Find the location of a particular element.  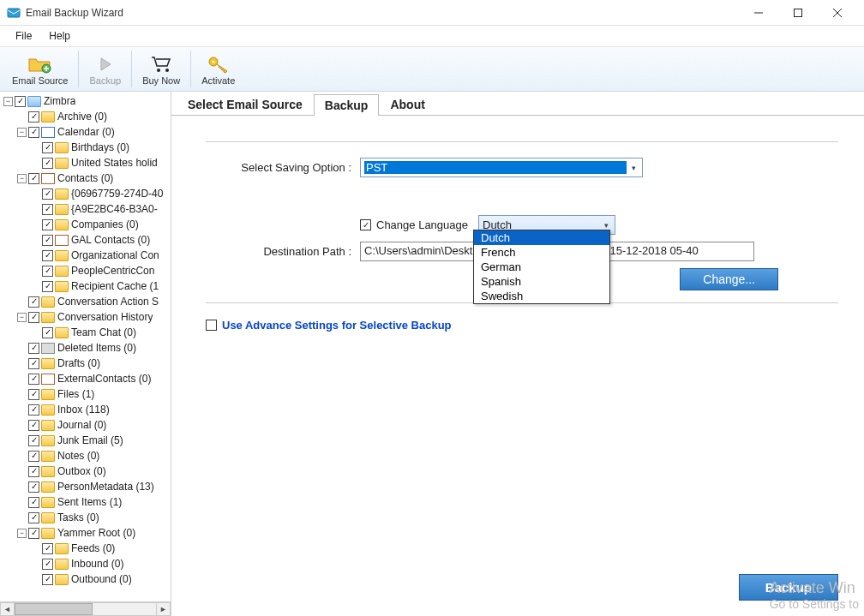

tree-row: Junk Email (5) is located at coordinates (86, 440).